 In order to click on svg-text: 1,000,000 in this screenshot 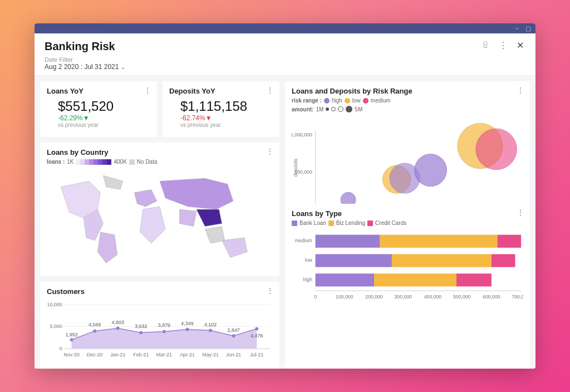, I will do `click(302, 135)`.